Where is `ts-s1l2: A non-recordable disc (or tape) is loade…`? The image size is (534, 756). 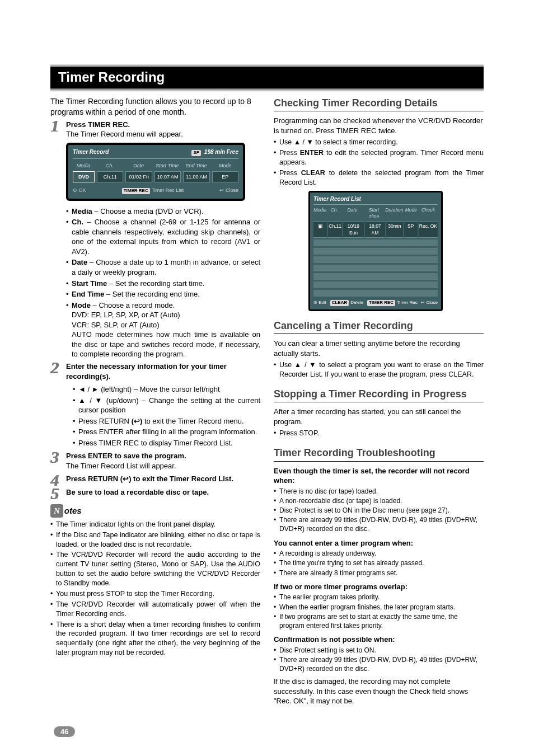
ts-s1l2: A non-recordable disc (or tape) is loade… is located at coordinates (378, 501).